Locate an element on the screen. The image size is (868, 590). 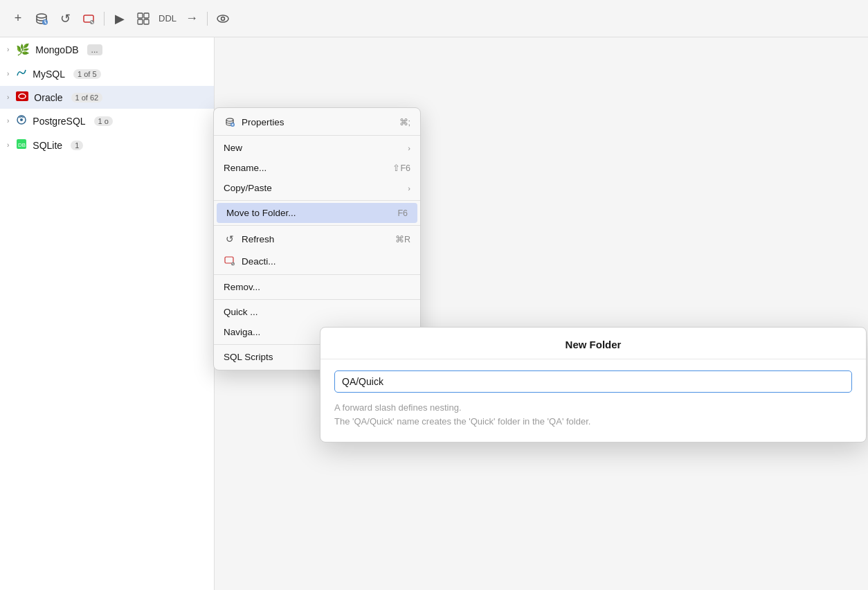
mysql-icon is located at coordinates (21, 73).